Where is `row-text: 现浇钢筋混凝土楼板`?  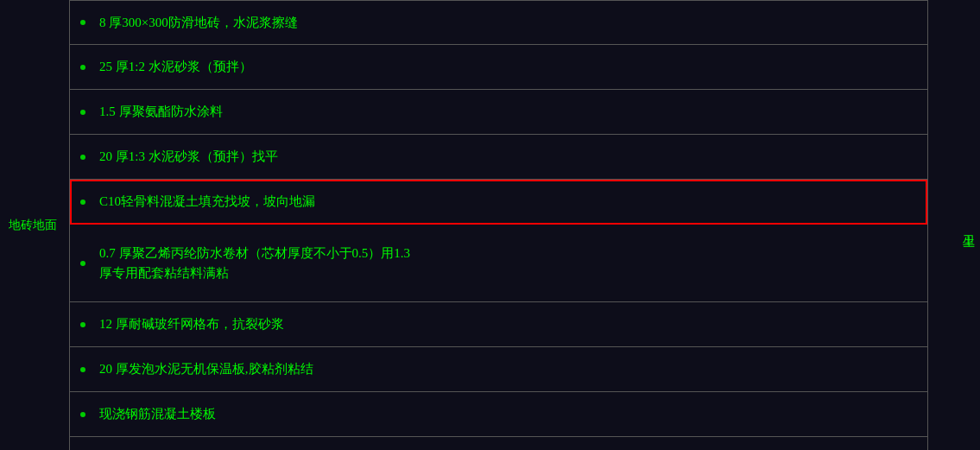
row-text: 现浇钢筋混凝土楼板 is located at coordinates (511, 415).